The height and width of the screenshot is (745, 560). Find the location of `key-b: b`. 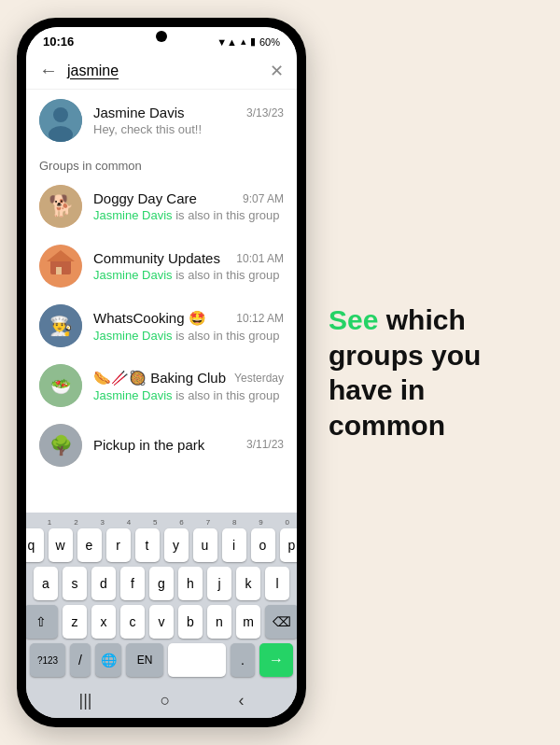

key-b: b is located at coordinates (190, 622).